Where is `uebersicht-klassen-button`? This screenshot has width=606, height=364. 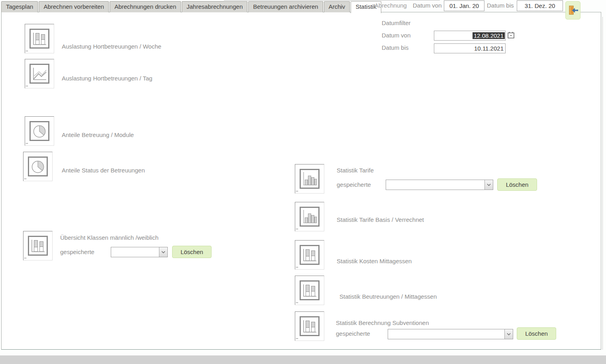 uebersicht-klassen-button is located at coordinates (38, 246).